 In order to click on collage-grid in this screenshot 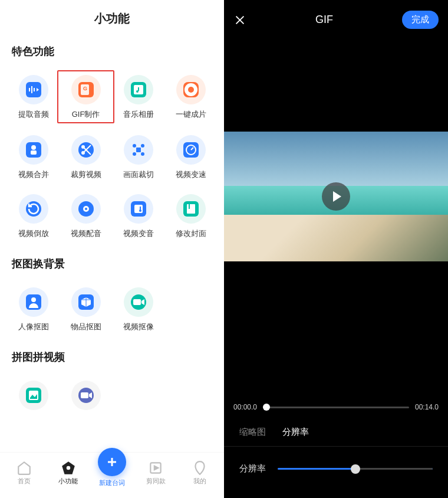, I will do `click(112, 390)`.